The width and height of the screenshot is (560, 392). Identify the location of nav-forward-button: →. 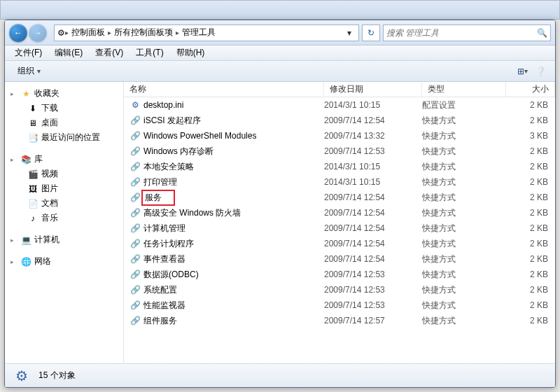
(38, 33).